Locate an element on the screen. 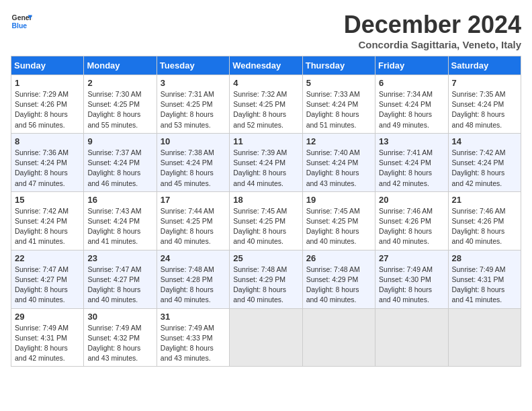 This screenshot has width=532, height=411. month-title: December 2024 is located at coordinates (433, 25).